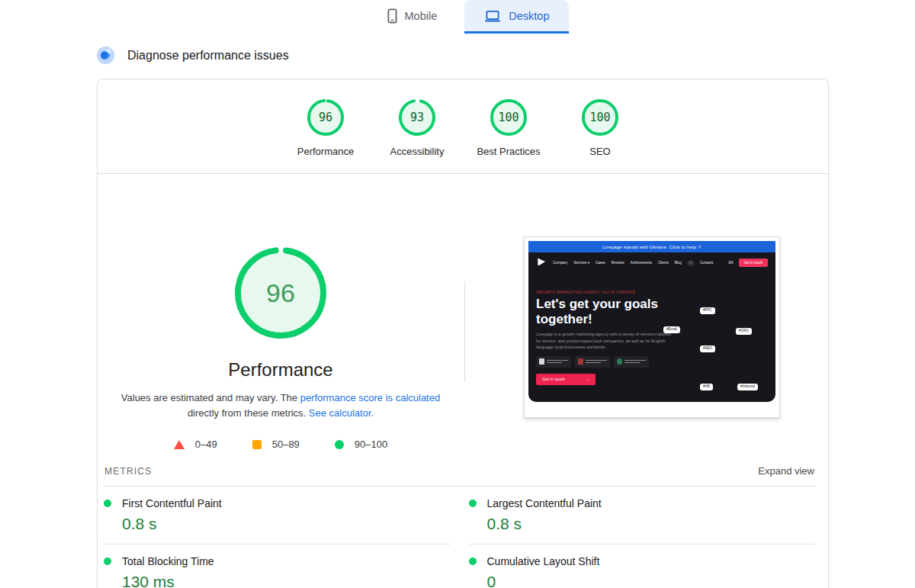  I want to click on category-accessibility: 93 Accessibility, so click(417, 136).